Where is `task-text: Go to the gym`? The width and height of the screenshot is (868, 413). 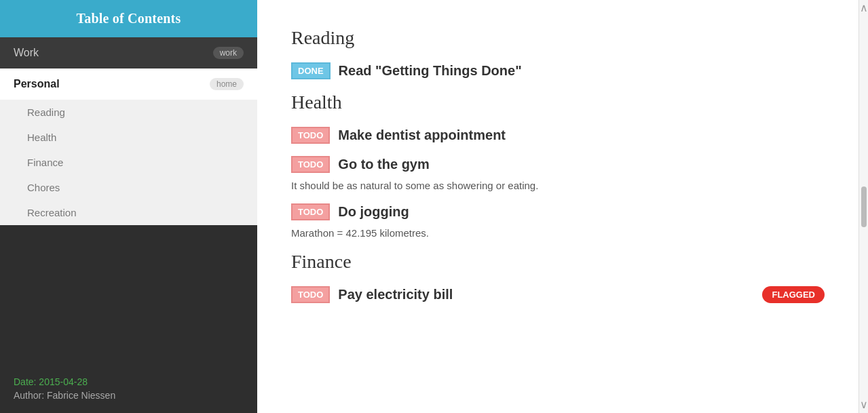 task-text: Go to the gym is located at coordinates (383, 164).